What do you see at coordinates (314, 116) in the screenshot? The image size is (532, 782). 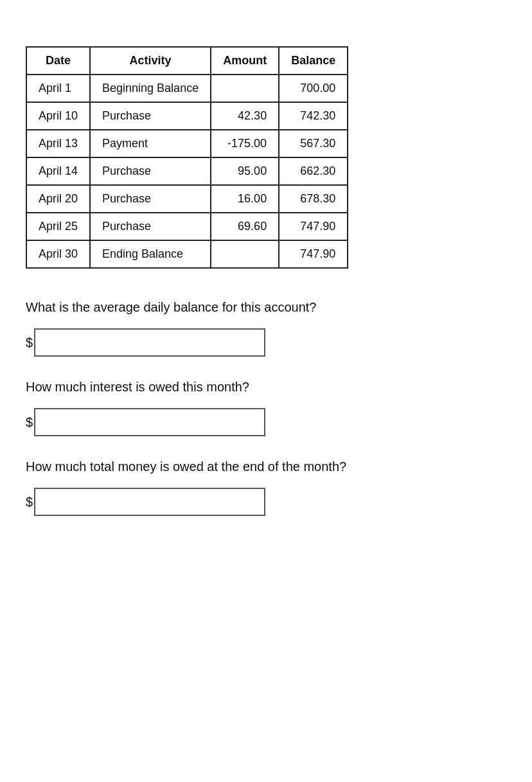 I see `cell-balance: 742.30` at bounding box center [314, 116].